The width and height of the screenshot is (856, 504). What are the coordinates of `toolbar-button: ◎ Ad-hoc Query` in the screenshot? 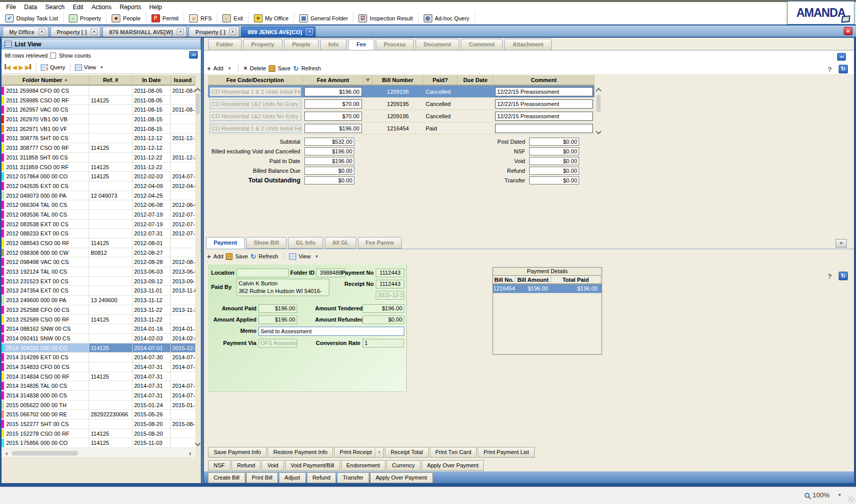 It's located at (447, 18).